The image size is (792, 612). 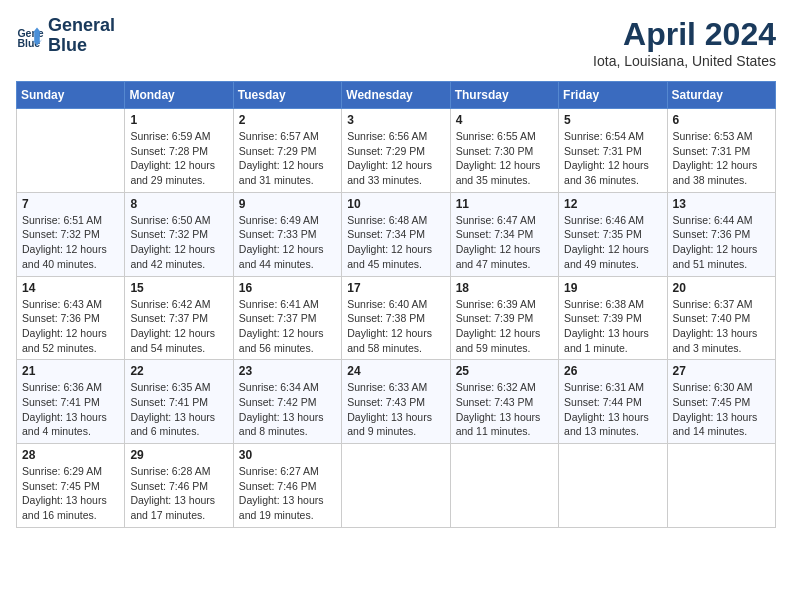 I want to click on day-number: 13, so click(x=722, y=204).